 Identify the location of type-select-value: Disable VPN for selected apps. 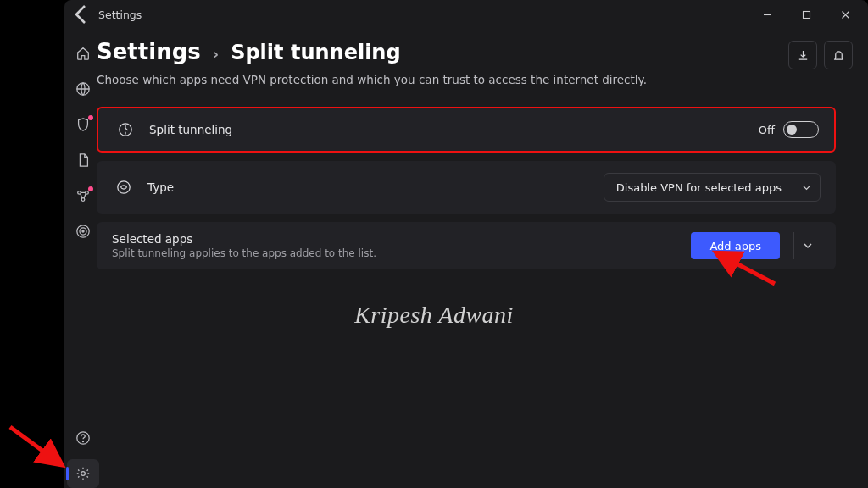
(698, 188).